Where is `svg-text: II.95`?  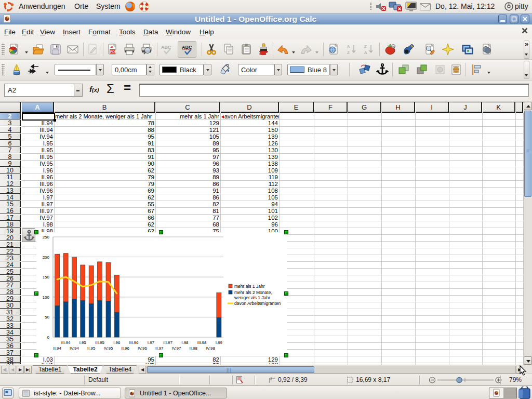 svg-text: II.95 is located at coordinates (91, 348).